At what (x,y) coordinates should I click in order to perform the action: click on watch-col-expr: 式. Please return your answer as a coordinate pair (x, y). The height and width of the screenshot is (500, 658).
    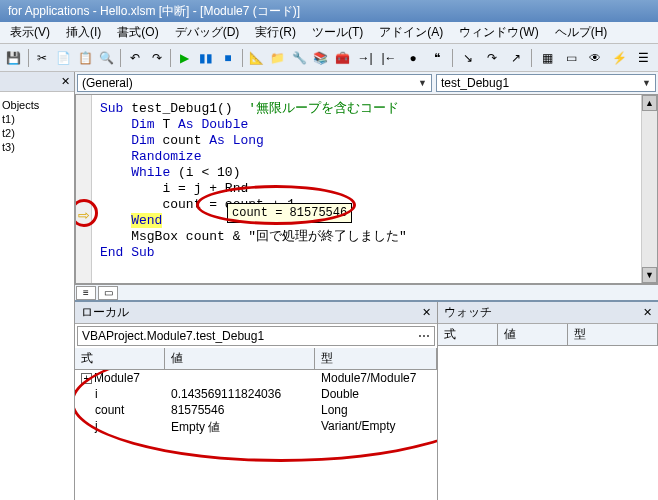
    Looking at the image, I should click on (468, 334).